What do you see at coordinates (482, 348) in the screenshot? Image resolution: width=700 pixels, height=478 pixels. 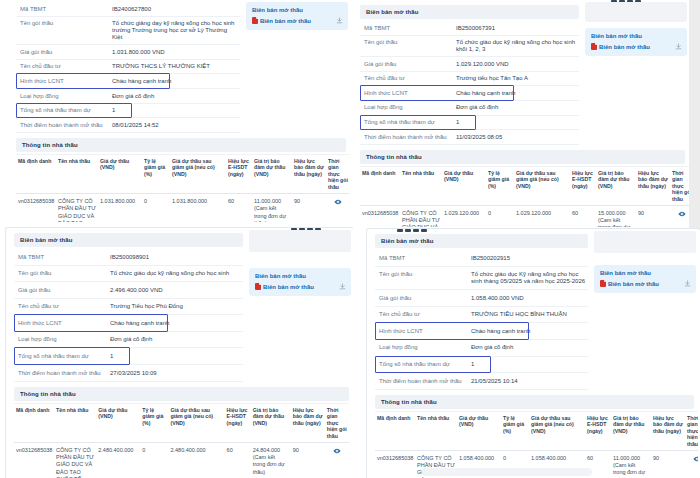 I see `field-row-loai-hop-dong: Loại hợp đồng Đơn giá cố định` at bounding box center [482, 348].